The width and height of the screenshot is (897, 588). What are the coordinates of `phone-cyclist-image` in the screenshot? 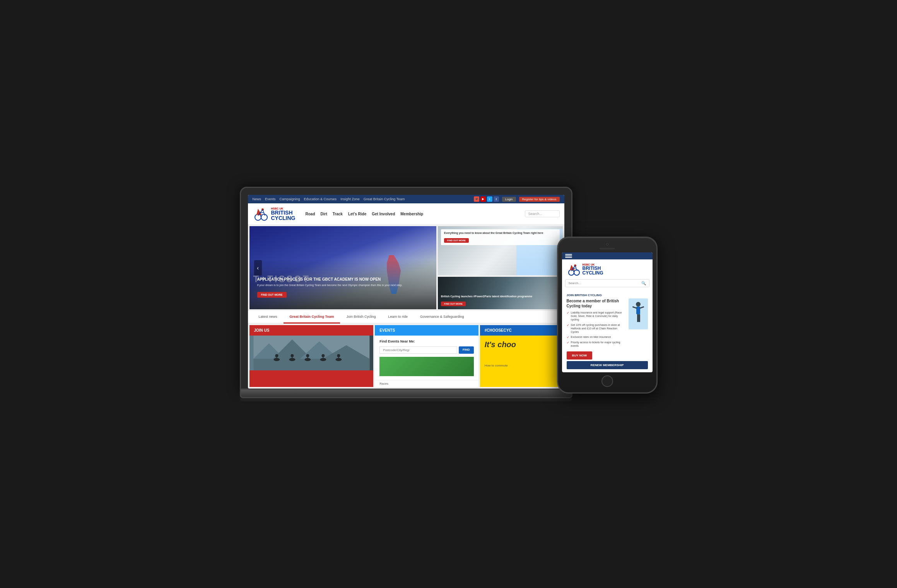 It's located at (638, 314).